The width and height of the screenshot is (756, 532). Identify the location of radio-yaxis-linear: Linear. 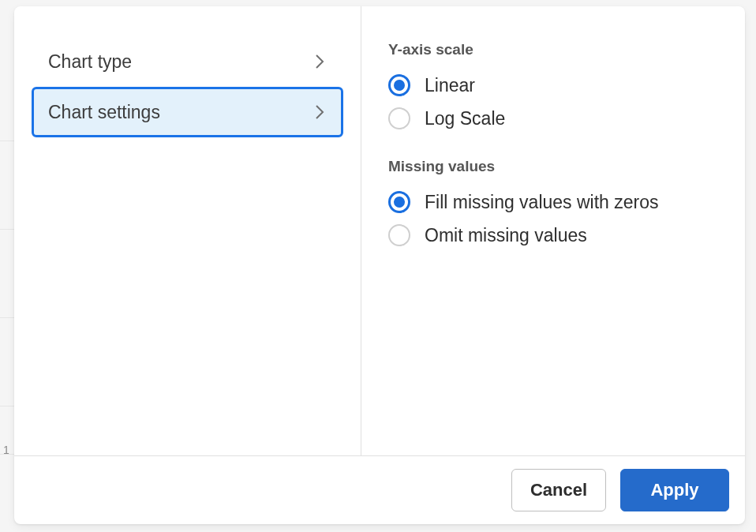
(553, 85).